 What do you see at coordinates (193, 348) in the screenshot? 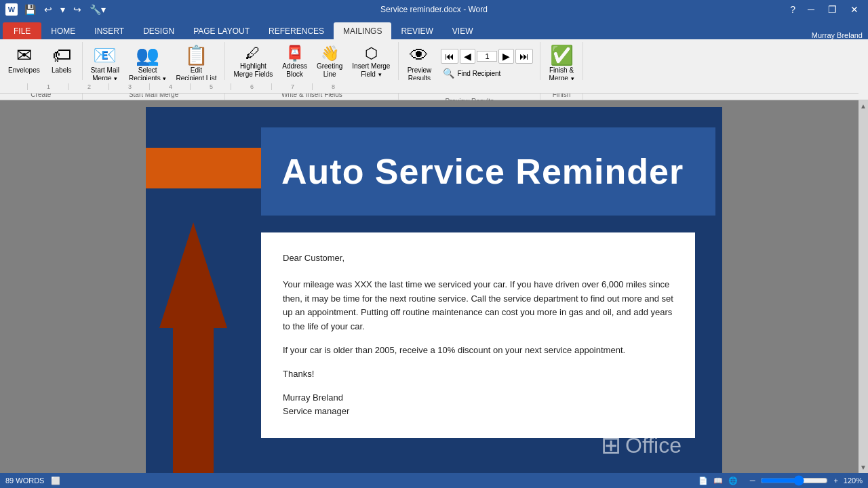
I see `arrow-up-graphic` at bounding box center [193, 348].